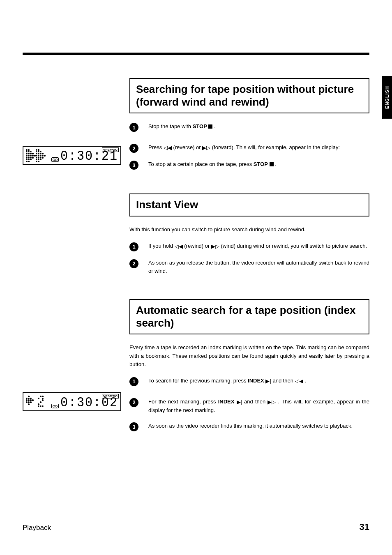 This screenshot has height=555, width=392. Describe the element at coordinates (72, 155) in the screenshot. I see `display-panel: VPS/PDC 0:30:21` at that location.